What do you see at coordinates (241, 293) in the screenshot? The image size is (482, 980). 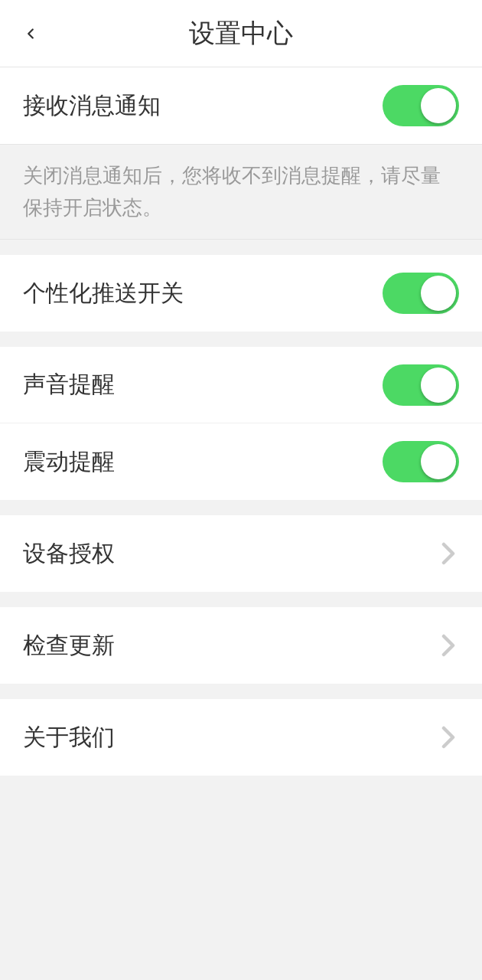 I see `personalized-push-item: 个性化推送开关` at bounding box center [241, 293].